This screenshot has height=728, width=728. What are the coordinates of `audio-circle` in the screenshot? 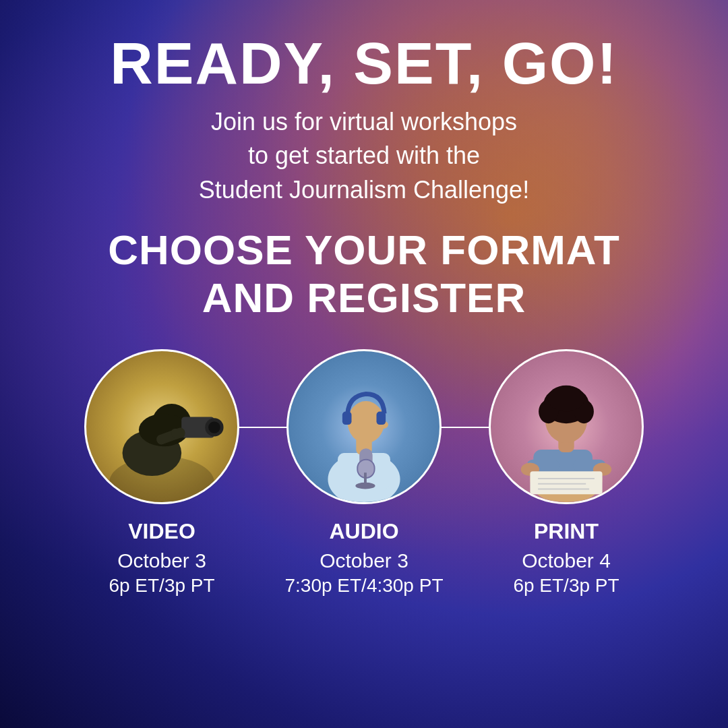 It's located at (364, 427).